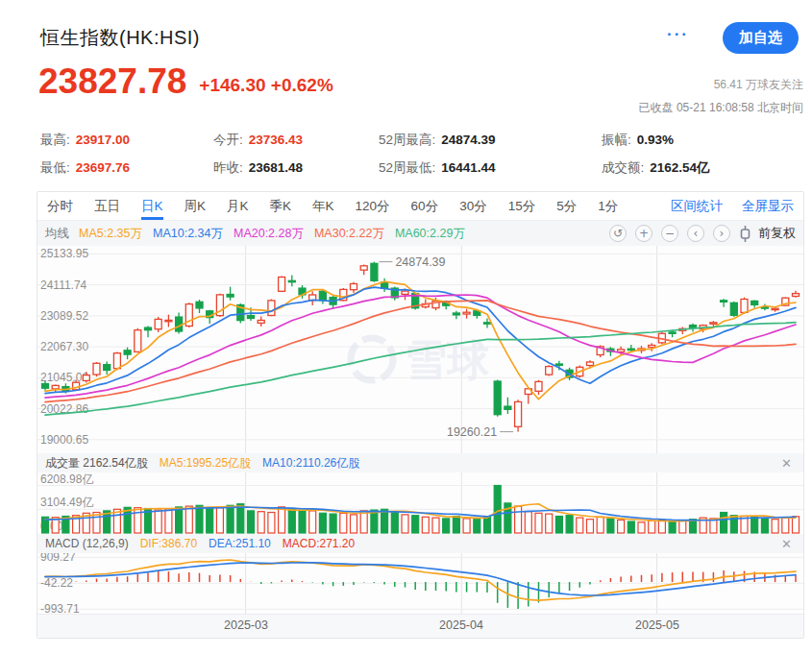 This screenshot has width=812, height=654. What do you see at coordinates (425, 206) in the screenshot?
I see `tab-8: 60分` at bounding box center [425, 206].